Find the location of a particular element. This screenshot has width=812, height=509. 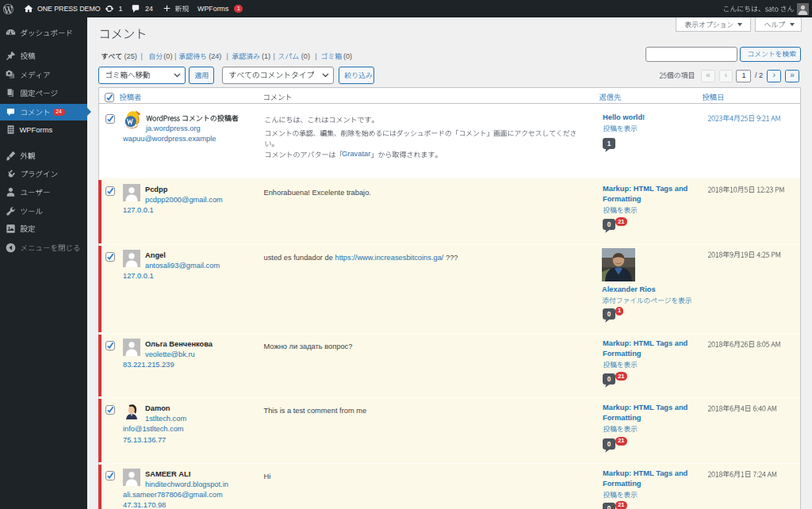

svg-text: 1 is located at coordinates (609, 144).